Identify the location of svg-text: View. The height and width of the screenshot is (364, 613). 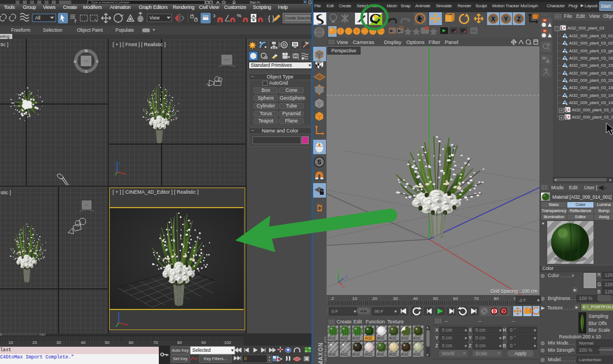
(155, 18).